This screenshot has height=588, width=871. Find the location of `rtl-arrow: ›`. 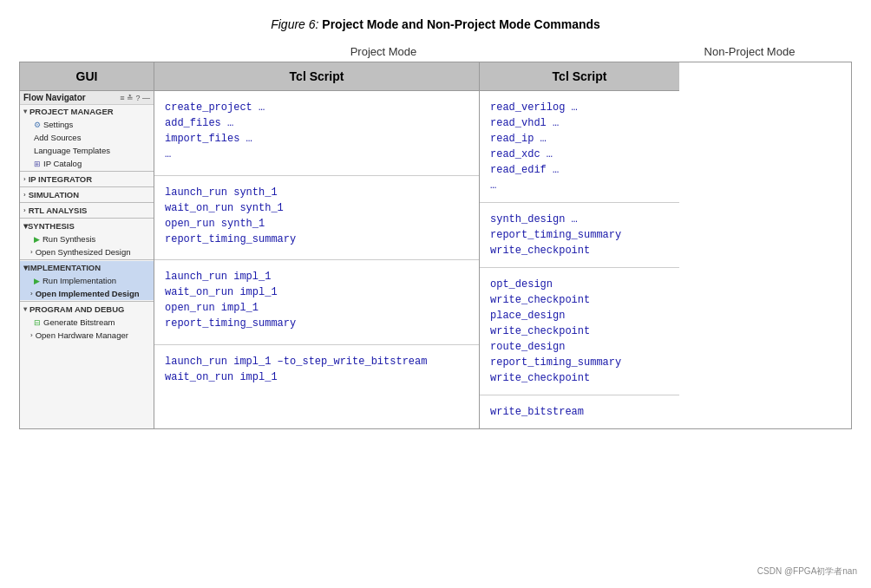

rtl-arrow: › is located at coordinates (24, 210).